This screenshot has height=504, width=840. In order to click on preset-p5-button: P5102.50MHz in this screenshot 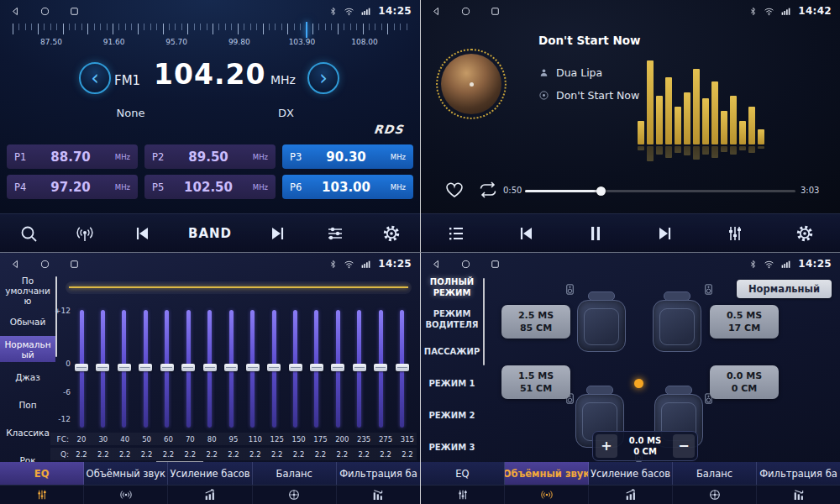, I will do `click(210, 186)`.